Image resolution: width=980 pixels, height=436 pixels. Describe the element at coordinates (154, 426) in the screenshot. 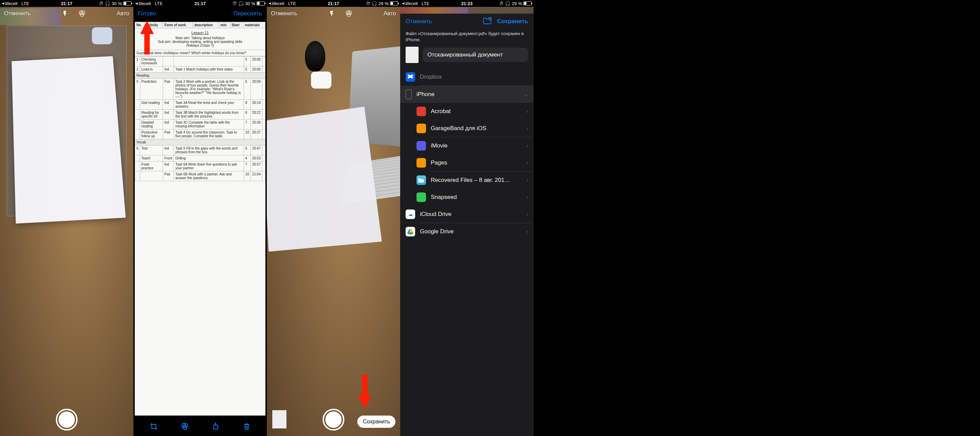

I see `crop-icon` at that location.